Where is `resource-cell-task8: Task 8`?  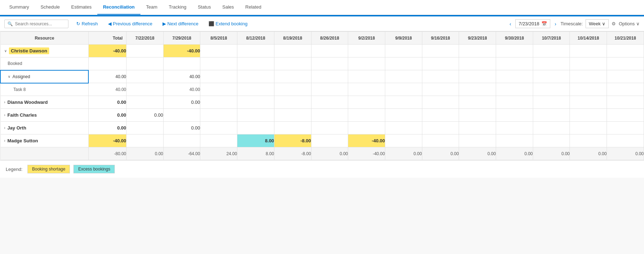
resource-cell-task8: Task 8 is located at coordinates (44, 90).